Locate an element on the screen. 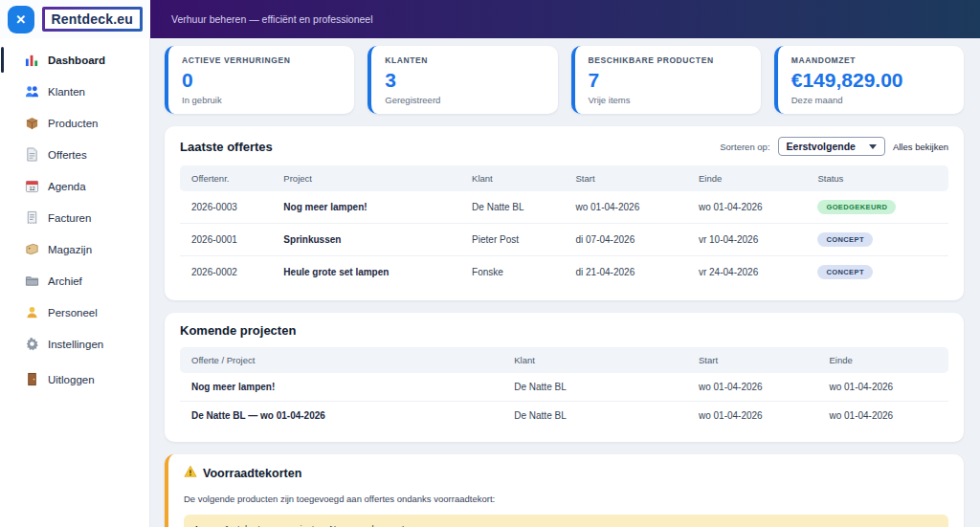  stat-cards: ACTIEVE VERHURINGEN 0 In gebruik KLANTEN… is located at coordinates (565, 80).